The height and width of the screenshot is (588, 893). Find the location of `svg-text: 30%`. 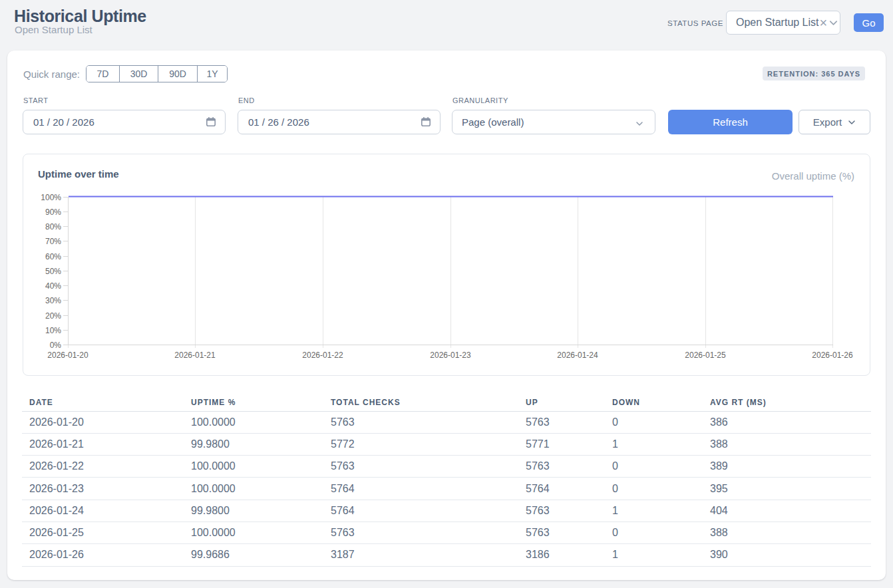

svg-text: 30% is located at coordinates (53, 301).